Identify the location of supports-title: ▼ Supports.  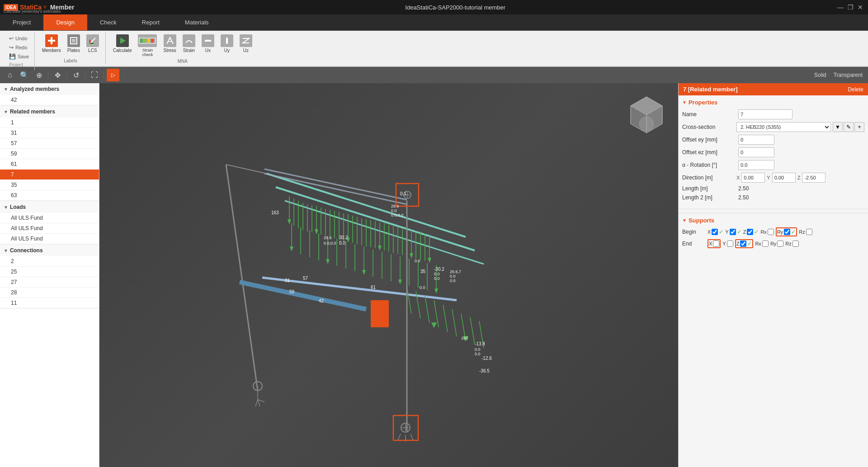
(773, 221).